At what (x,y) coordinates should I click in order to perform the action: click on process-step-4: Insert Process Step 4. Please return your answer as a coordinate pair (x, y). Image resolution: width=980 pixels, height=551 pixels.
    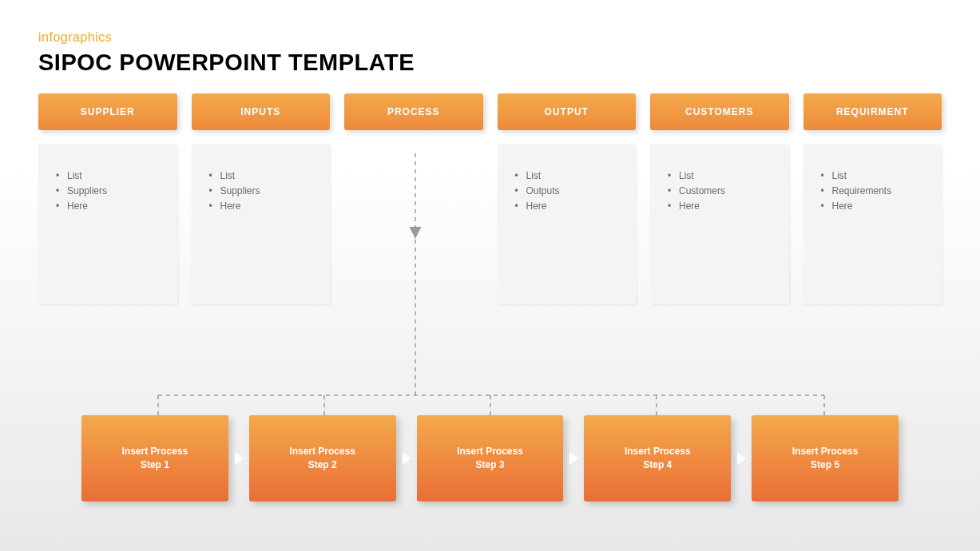
    Looking at the image, I should click on (657, 458).